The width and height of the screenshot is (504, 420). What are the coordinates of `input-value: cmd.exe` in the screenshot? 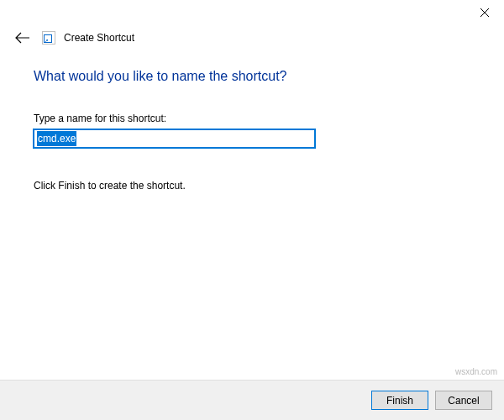 It's located at (57, 139).